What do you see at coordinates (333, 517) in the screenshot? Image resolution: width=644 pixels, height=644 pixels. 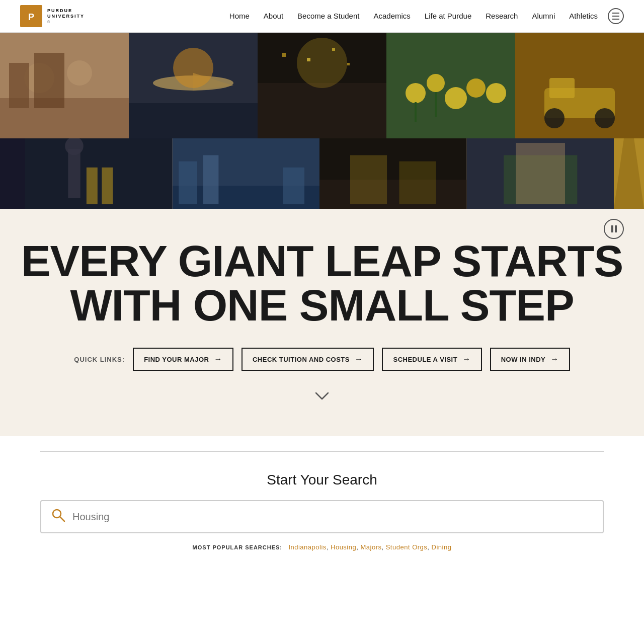 I see `search-input` at bounding box center [333, 517].